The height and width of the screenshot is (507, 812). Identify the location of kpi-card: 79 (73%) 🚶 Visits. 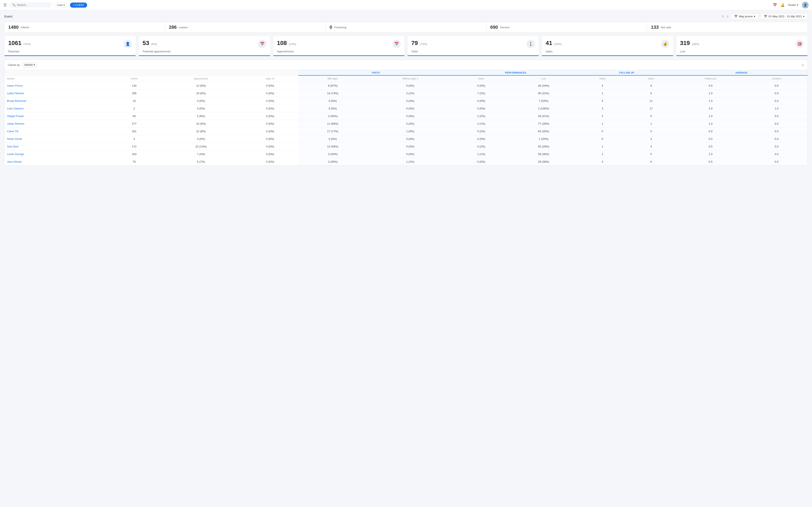
(473, 46).